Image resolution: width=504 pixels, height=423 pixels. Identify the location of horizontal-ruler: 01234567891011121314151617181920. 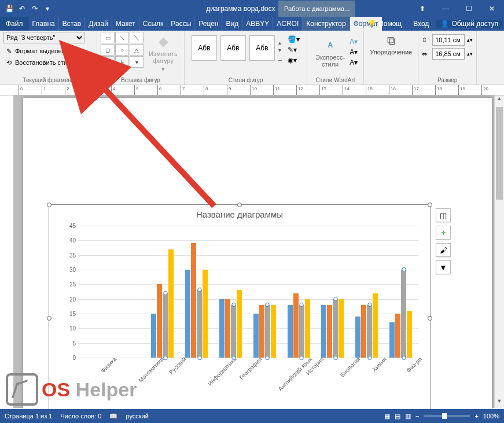
(252, 90).